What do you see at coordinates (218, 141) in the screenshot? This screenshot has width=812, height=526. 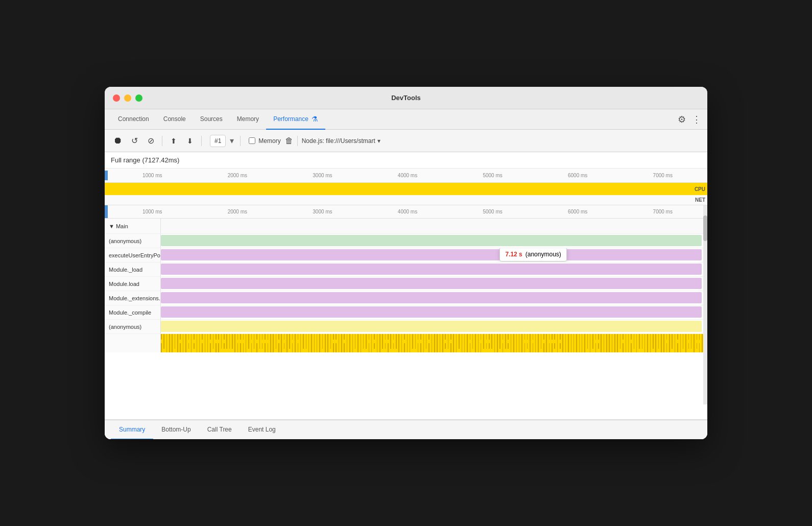 I see `session-label: #1` at bounding box center [218, 141].